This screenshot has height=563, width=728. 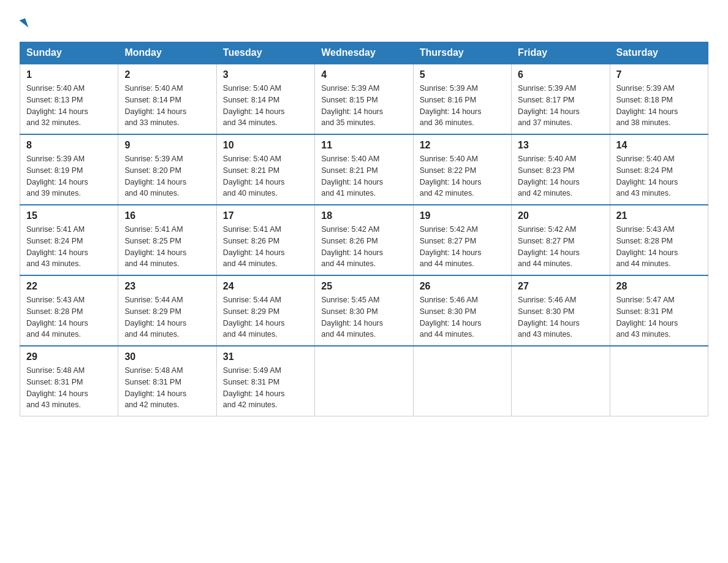 What do you see at coordinates (266, 357) in the screenshot?
I see `day-number: 31` at bounding box center [266, 357].